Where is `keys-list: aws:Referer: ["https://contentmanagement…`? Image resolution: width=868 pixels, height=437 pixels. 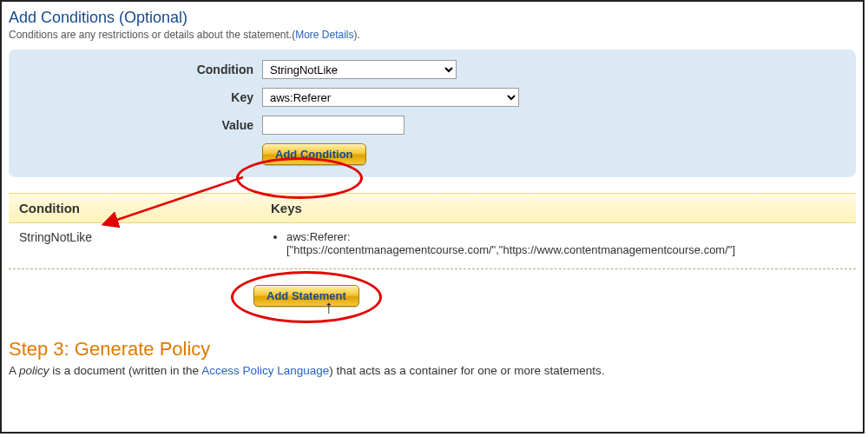
keys-list: aws:Referer: ["https://contentmanagement… is located at coordinates (563, 243).